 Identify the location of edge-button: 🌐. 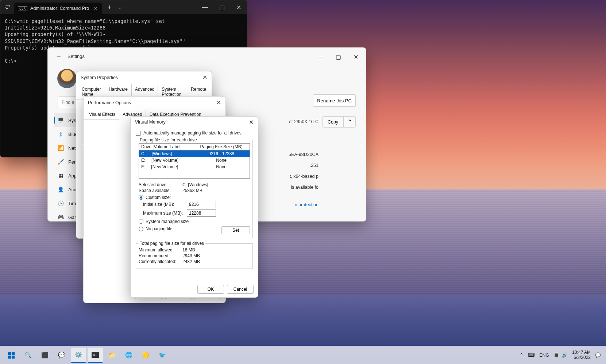
(129, 355).